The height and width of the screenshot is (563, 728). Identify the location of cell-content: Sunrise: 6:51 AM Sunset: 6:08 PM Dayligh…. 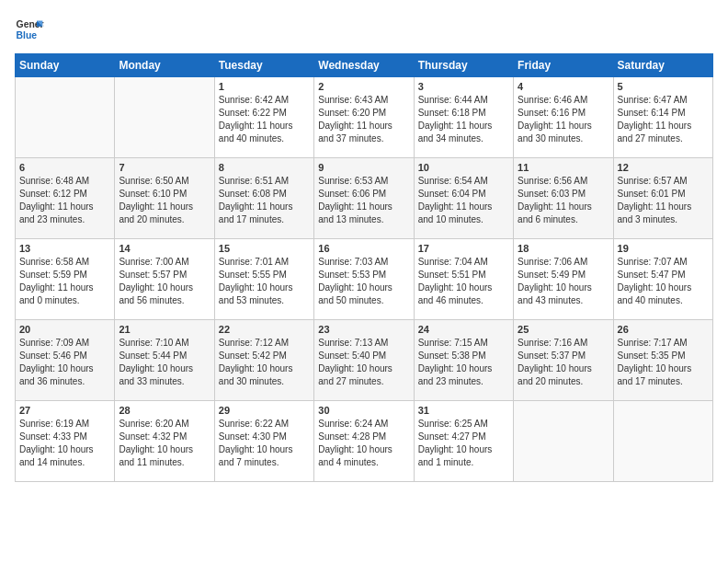
(265, 201).